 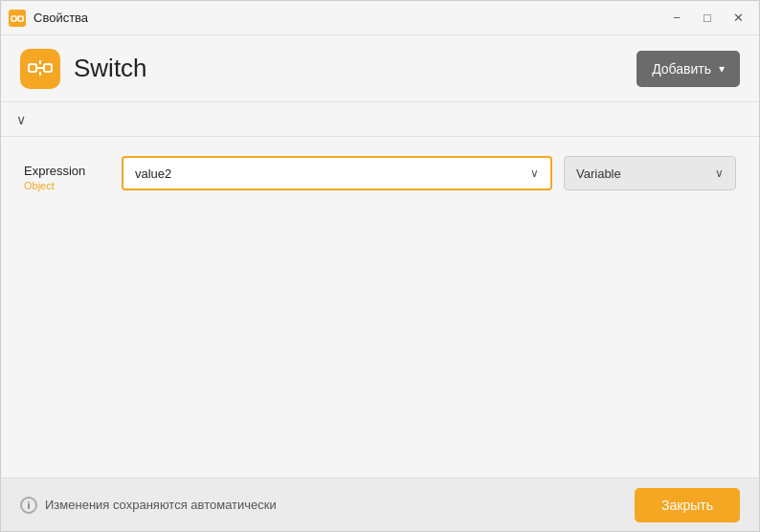 I want to click on switch-svg-icon, so click(x=40, y=69).